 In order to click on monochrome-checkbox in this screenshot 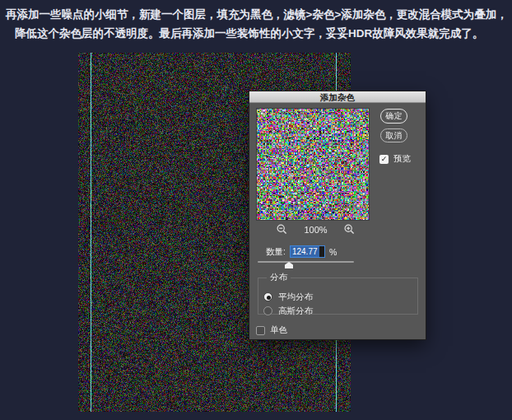, I will do `click(260, 331)`.